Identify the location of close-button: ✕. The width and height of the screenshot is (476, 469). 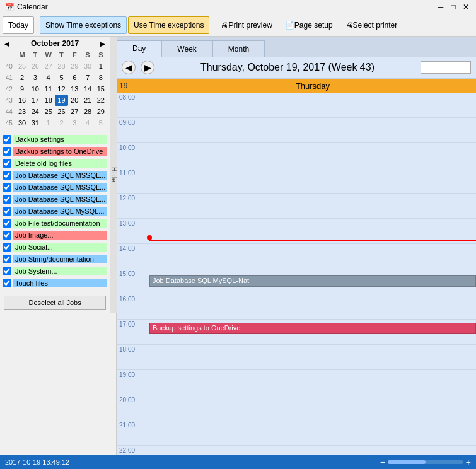
(466, 7).